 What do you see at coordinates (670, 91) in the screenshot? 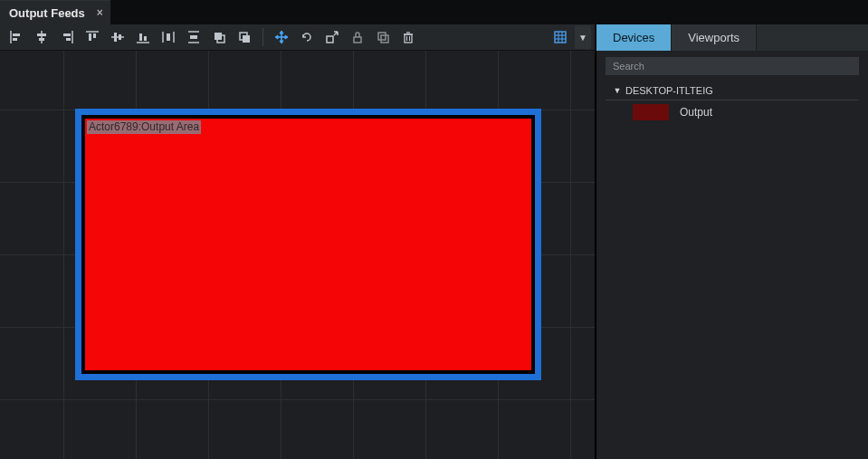
I see `device-name: DESKTOP-ITLTEIG` at bounding box center [670, 91].